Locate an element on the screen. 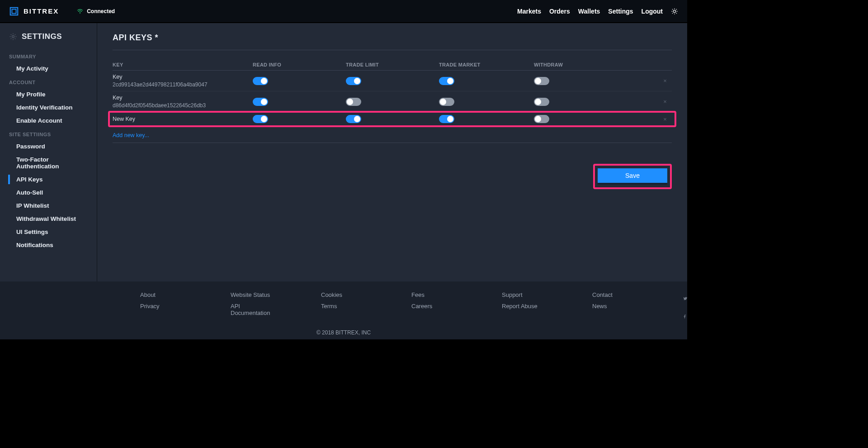  footer-link-privacy: Privacy is located at coordinates (165, 306).